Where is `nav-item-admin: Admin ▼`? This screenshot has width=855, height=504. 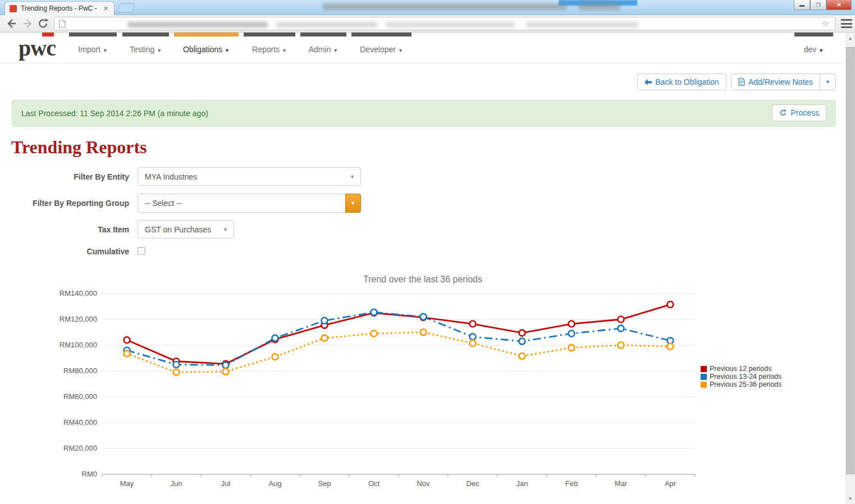 nav-item-admin: Admin ▼ is located at coordinates (323, 48).